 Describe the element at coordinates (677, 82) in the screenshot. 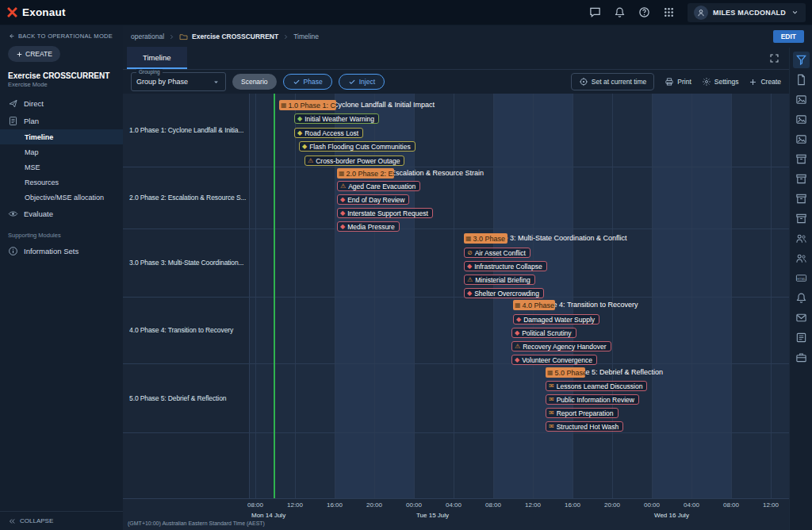

I see `print-button: Print` at that location.